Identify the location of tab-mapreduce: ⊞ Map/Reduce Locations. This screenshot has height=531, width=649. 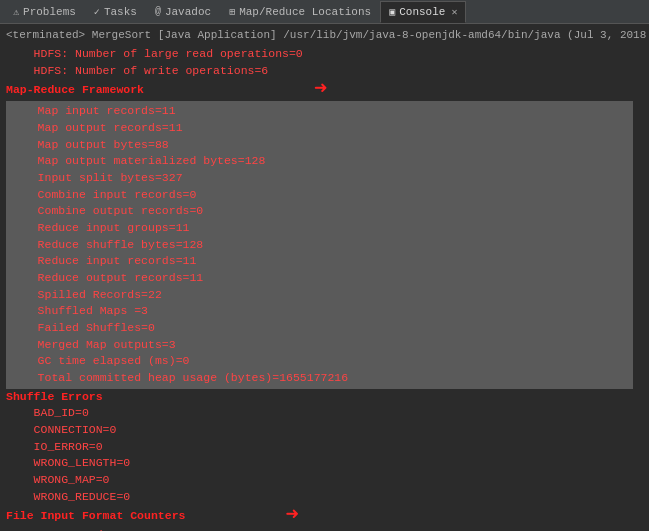
(300, 12).